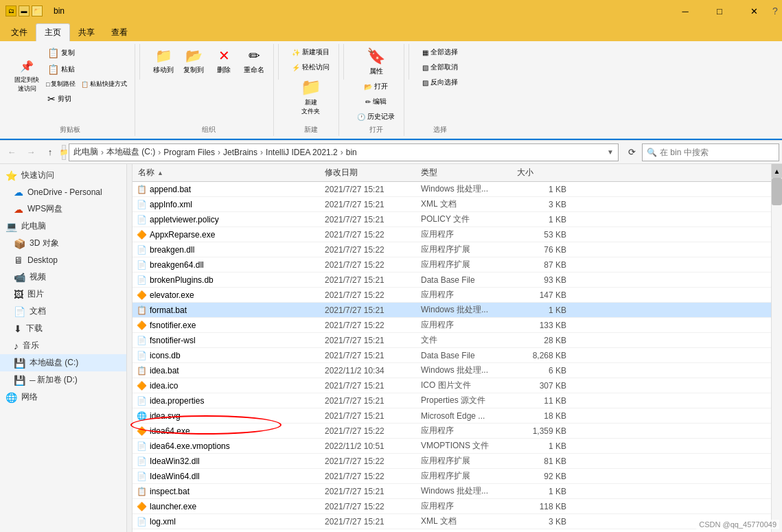 The width and height of the screenshot is (782, 532). I want to click on table-row: 📄 IdeaWin64.dll 2021/7/27 15:22 应用程序扩展 9…, so click(452, 476).